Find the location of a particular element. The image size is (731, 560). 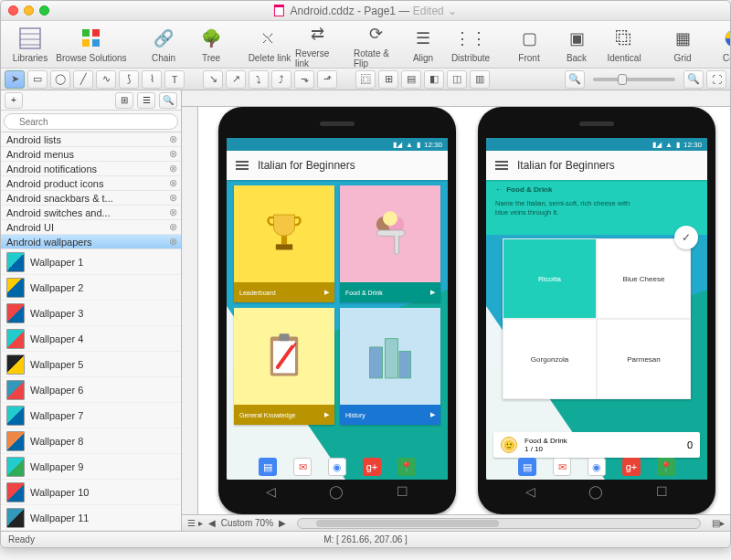

title-dropdown-icon: ⌄ is located at coordinates (452, 11).